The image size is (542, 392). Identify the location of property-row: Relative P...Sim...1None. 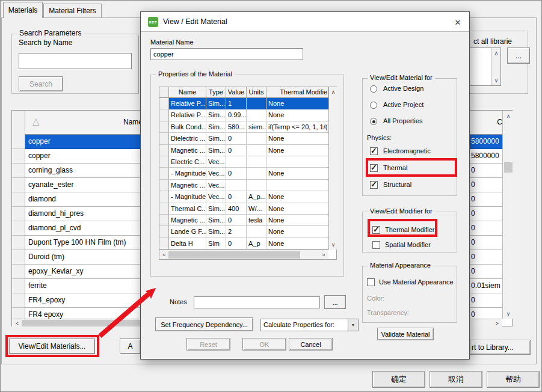
(244, 103).